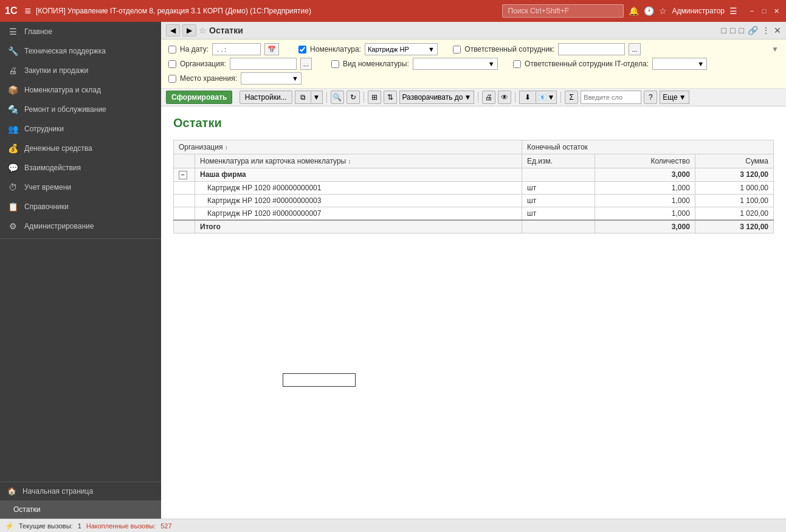  Describe the element at coordinates (390, 97) in the screenshot. I see `sort-btn: ⇅` at that location.